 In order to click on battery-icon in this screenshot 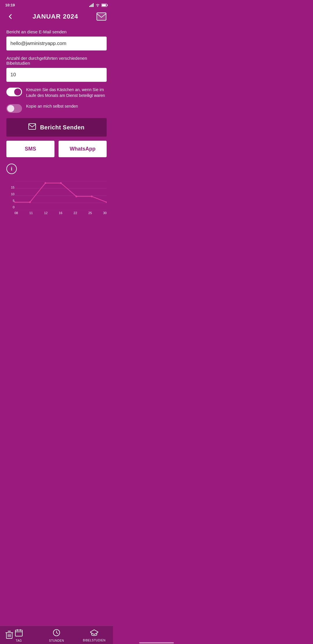, I will do `click(105, 5)`.